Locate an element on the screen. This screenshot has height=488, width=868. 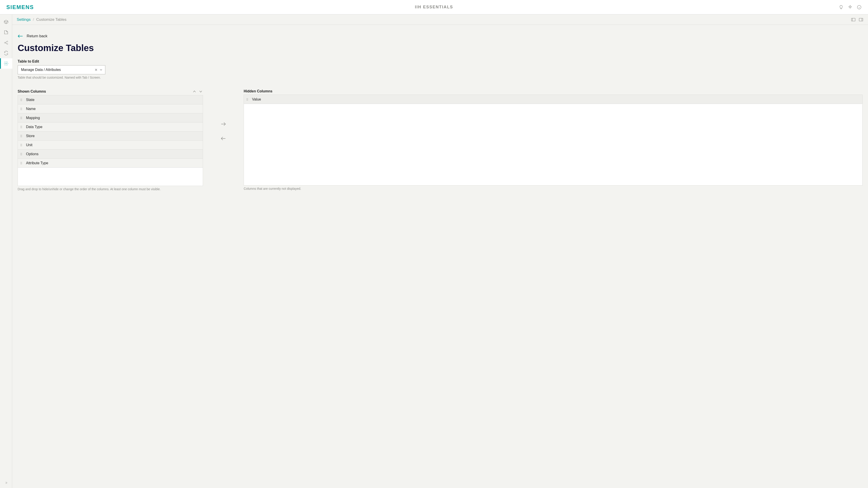
list-item: Mapping is located at coordinates (111, 118).